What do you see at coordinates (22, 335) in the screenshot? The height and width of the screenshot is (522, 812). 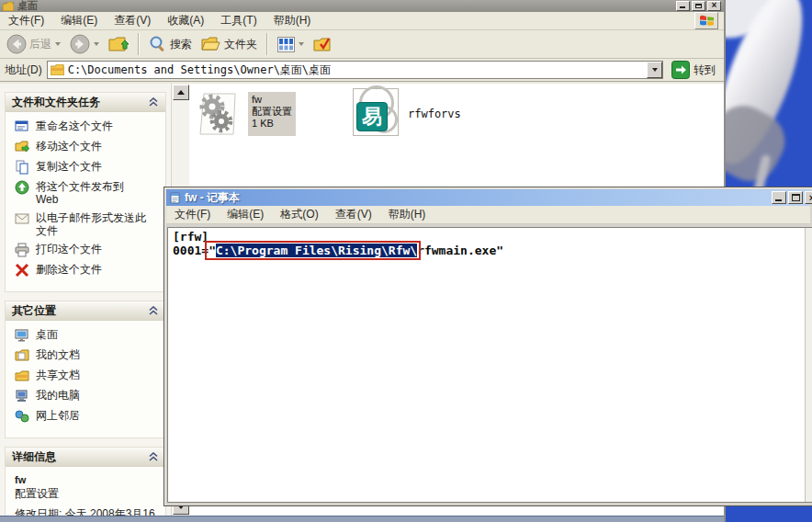 I see `desktop-icon` at bounding box center [22, 335].